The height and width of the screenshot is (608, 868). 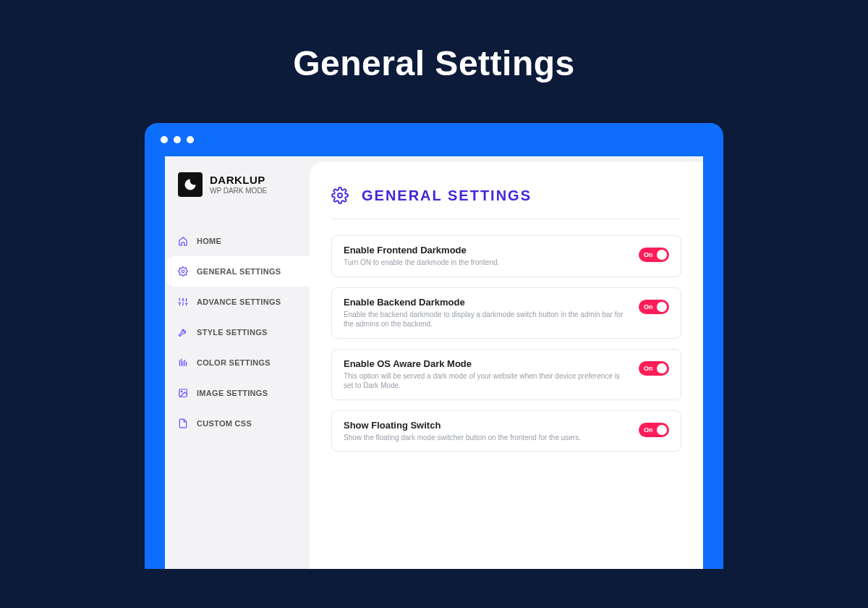 What do you see at coordinates (239, 191) in the screenshot?
I see `brand-subtitle: WP DARK MODE` at bounding box center [239, 191].